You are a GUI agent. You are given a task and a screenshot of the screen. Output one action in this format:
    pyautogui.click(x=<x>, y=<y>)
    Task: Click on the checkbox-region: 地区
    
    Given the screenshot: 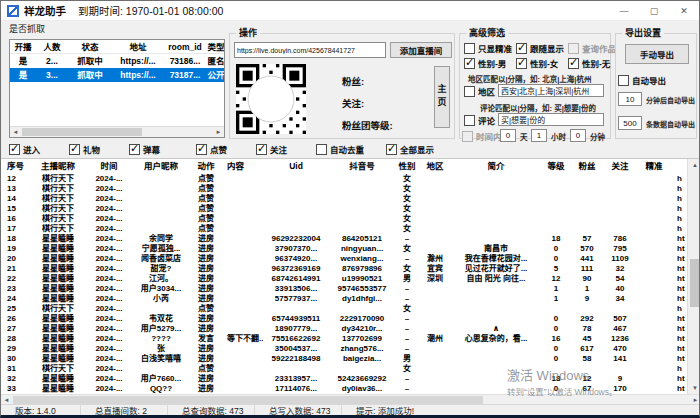 What is the action you would take?
    pyautogui.click(x=480, y=91)
    